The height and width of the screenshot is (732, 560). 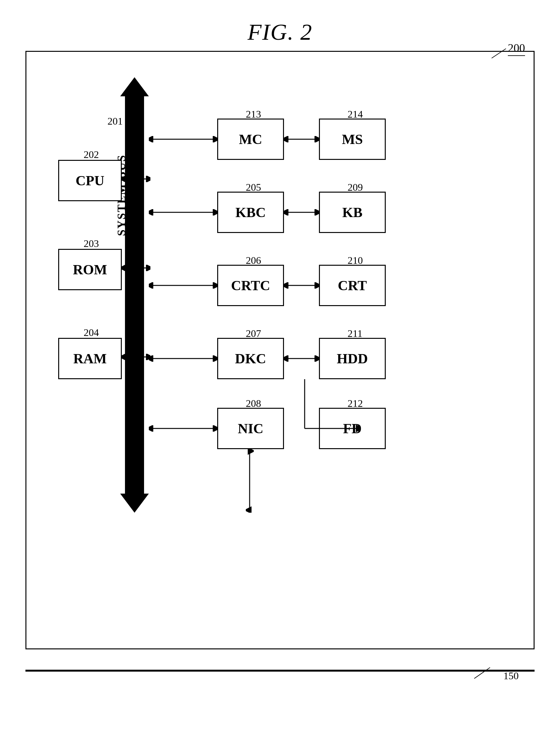 What do you see at coordinates (301, 285) in the screenshot?
I see `crtc-crt-arrow` at bounding box center [301, 285].